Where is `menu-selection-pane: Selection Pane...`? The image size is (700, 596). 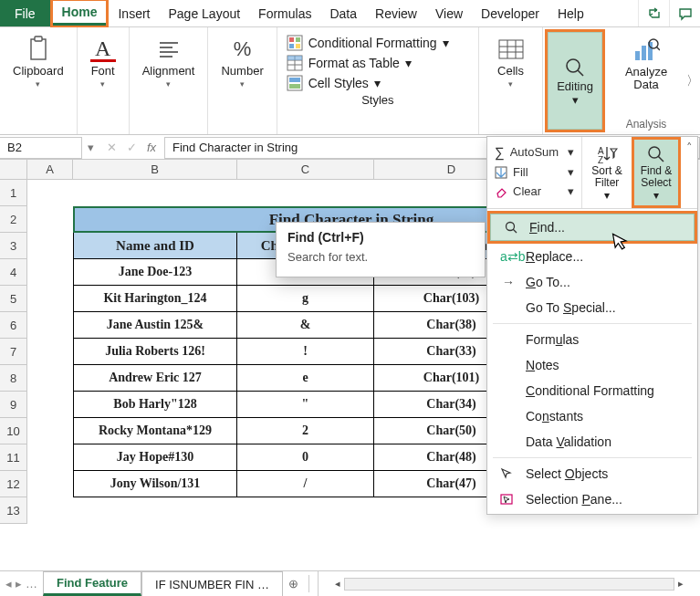 menu-selection-pane: Selection Pane... is located at coordinates (592, 499).